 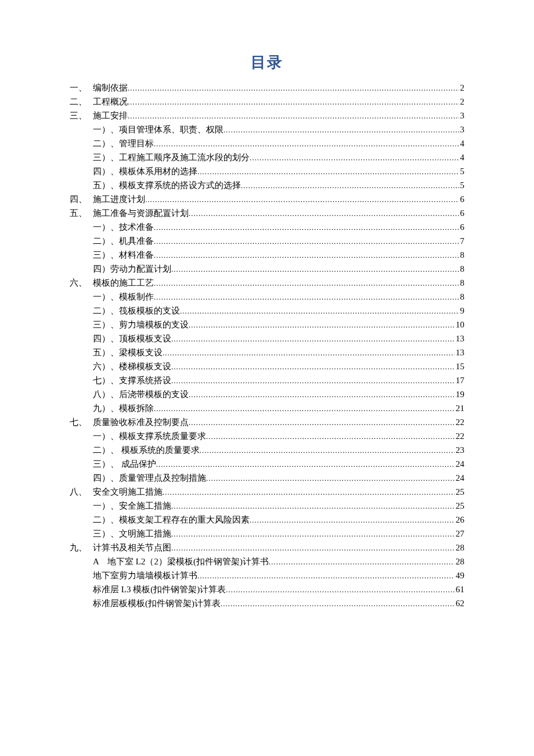 I want to click on toc-entry: 三）、 成品保护24, so click(x=267, y=464).